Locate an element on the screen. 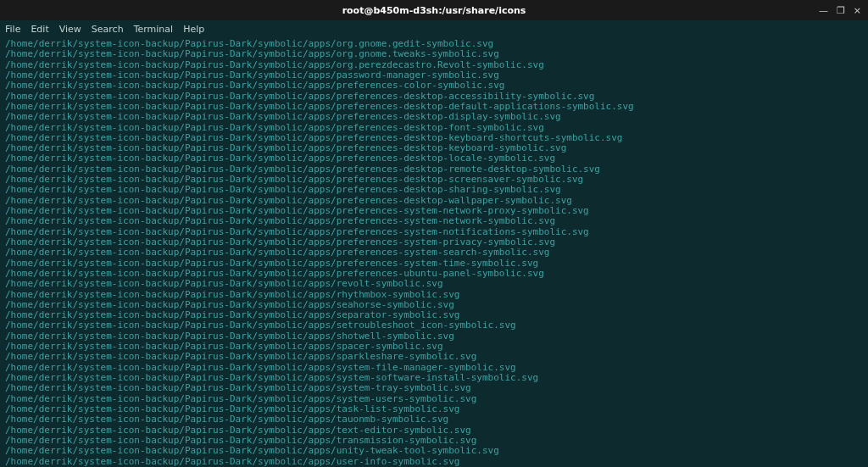 The image size is (868, 467). menu-terminal: Terminal is located at coordinates (154, 29).